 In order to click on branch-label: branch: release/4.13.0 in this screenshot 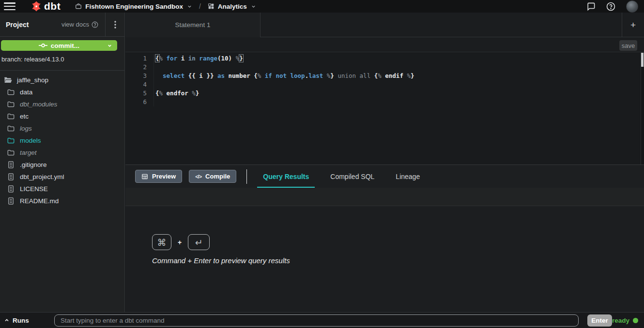, I will do `click(63, 59)`.